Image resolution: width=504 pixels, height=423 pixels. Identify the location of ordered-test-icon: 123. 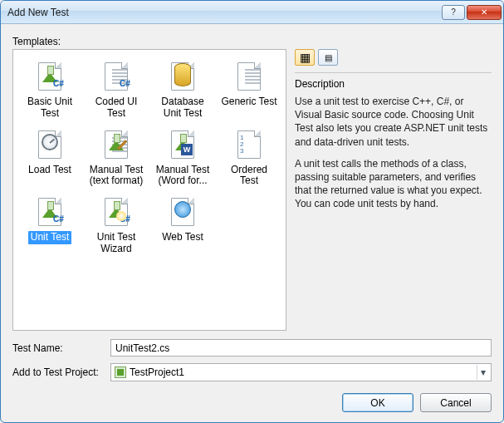
(249, 145).